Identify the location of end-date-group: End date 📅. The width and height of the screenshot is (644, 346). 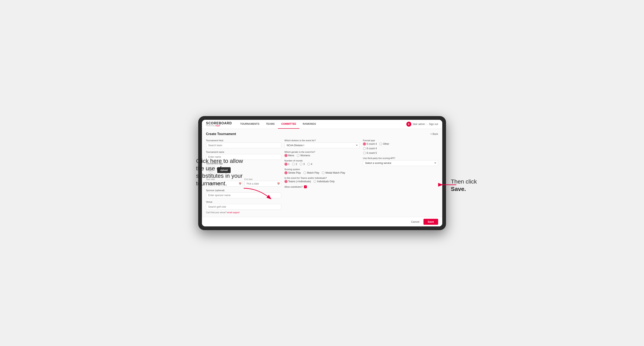
(263, 182).